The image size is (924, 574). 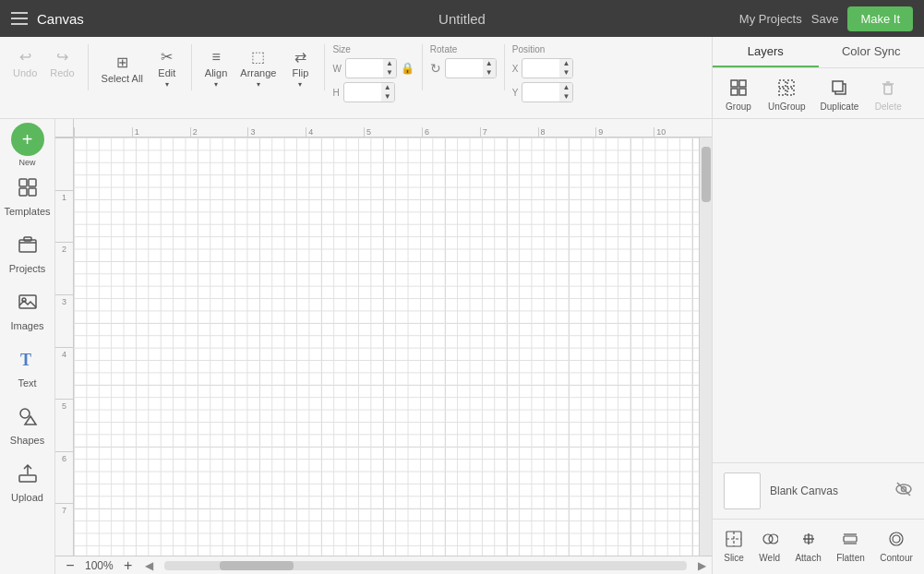 I want to click on zoom-in-button: +, so click(x=128, y=566).